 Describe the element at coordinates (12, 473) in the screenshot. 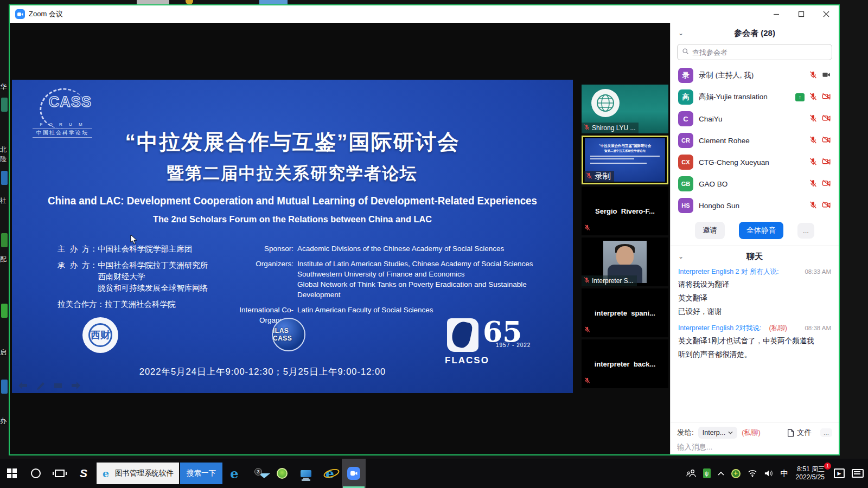

I see `start-button` at that location.